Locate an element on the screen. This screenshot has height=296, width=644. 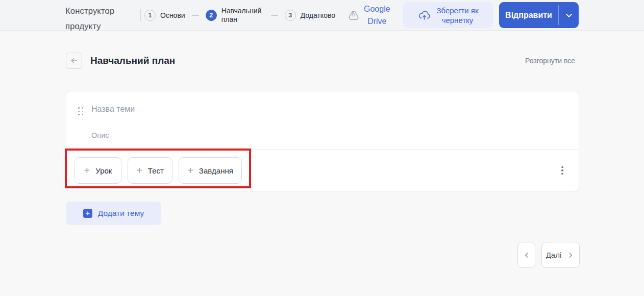
step-2-label: Навчальний план is located at coordinates (243, 15).